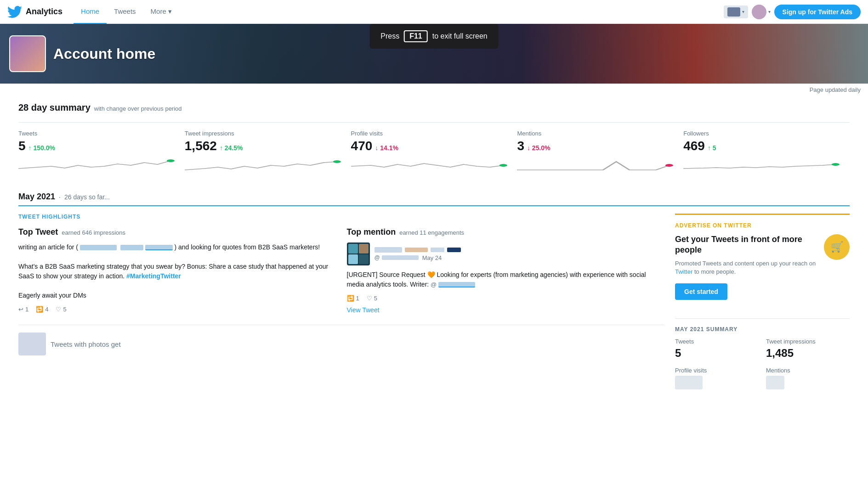  I want to click on top-navigation: Analytics Home Tweets More ▾ ▾ ▾ Sign up…, so click(434, 12).